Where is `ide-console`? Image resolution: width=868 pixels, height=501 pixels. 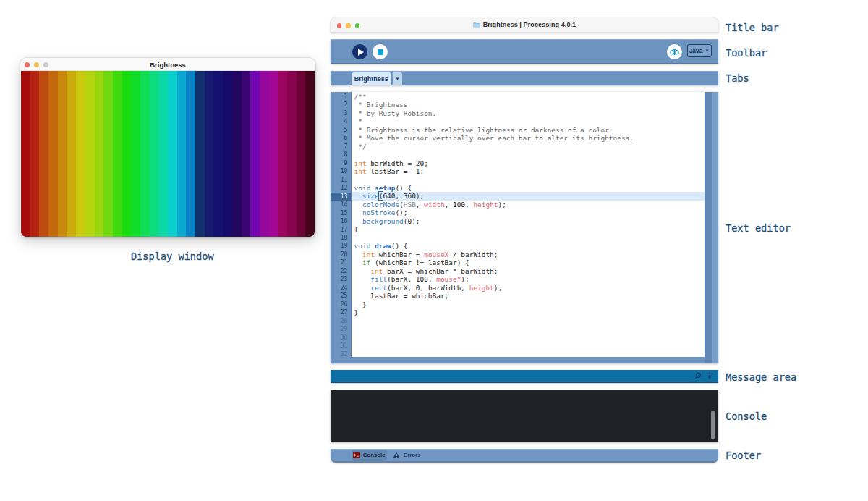
ide-console is located at coordinates (524, 416).